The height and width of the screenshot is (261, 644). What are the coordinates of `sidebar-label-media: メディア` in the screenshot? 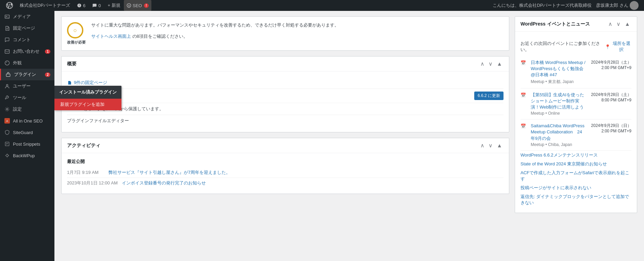 It's located at (32, 17).